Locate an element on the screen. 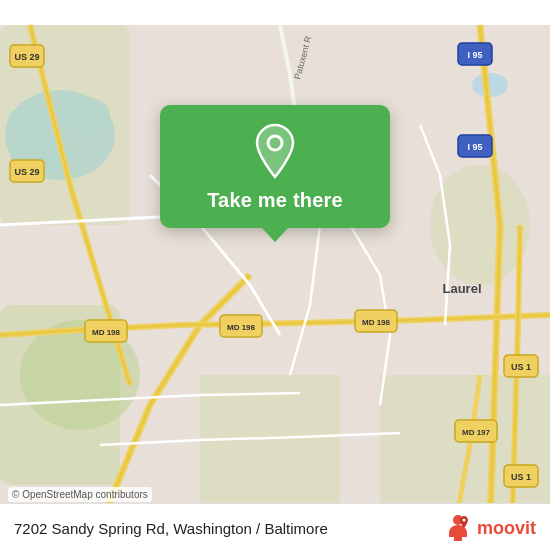 This screenshot has height=550, width=550. take-me-there-card: Take me there is located at coordinates (275, 166).